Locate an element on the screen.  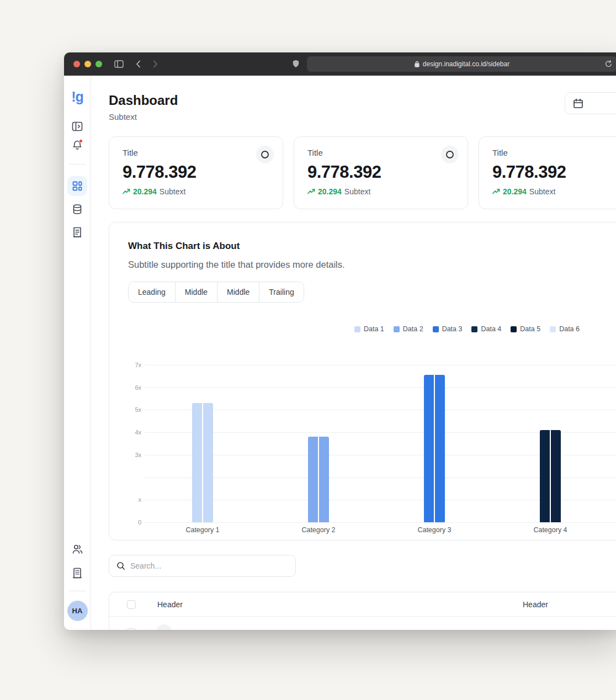
sidebar: !g is located at coordinates (77, 353).